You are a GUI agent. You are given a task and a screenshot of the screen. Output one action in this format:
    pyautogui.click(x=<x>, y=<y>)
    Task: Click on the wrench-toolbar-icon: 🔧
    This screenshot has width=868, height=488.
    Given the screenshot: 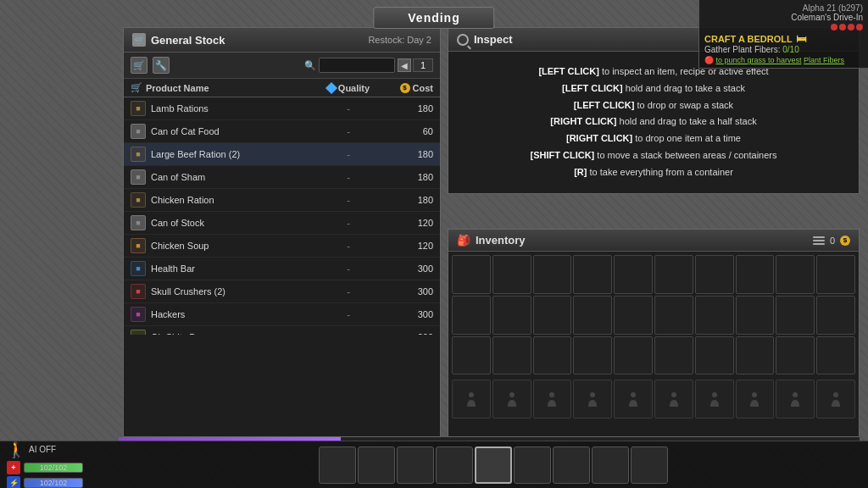 What is the action you would take?
    pyautogui.click(x=161, y=65)
    